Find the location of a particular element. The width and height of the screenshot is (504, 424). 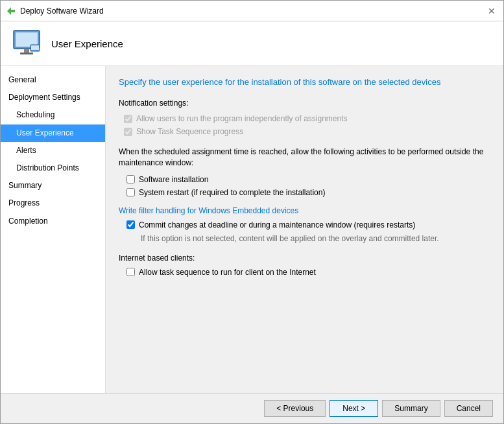

sidebar-item-progress: Progress is located at coordinates (53, 204).